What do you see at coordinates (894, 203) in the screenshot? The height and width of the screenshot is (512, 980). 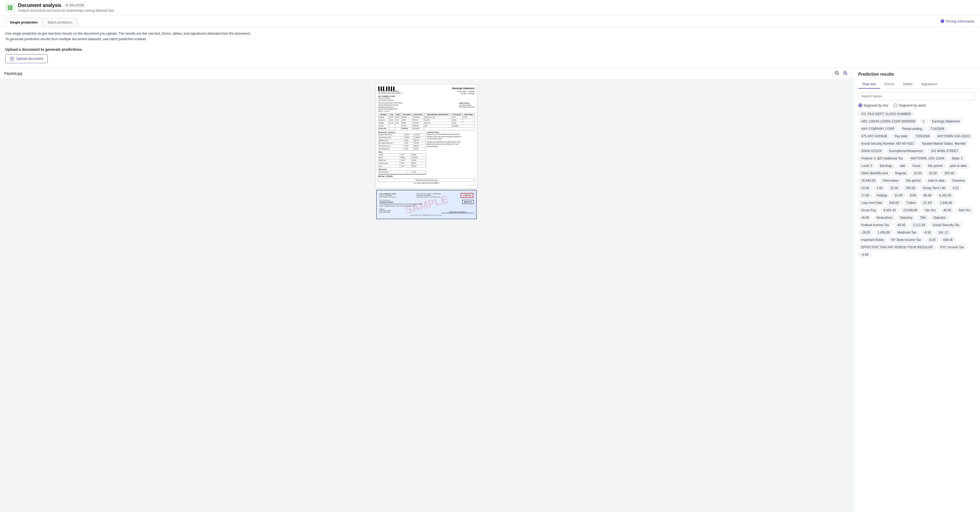 I see `result-tag: 840.00` at bounding box center [894, 203].